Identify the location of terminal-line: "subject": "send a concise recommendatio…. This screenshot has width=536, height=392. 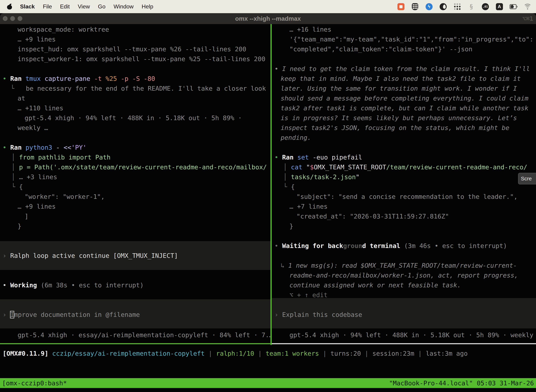
(407, 197).